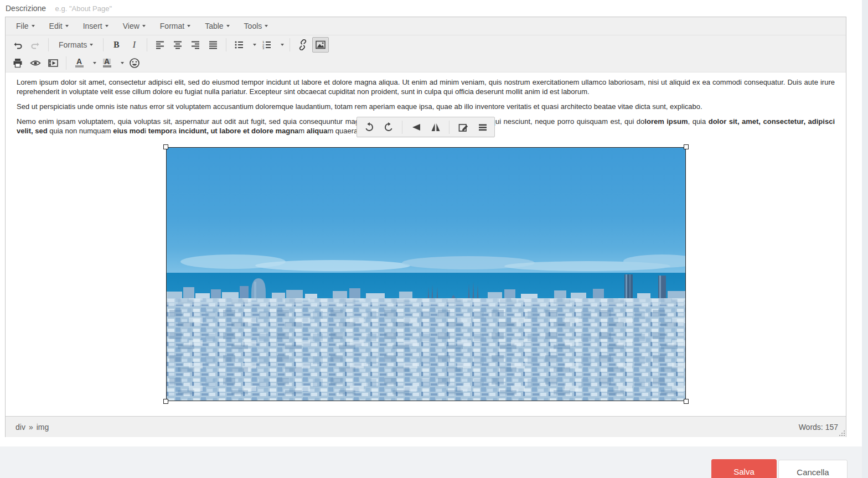 The width and height of the screenshot is (868, 478). Describe the element at coordinates (135, 63) in the screenshot. I see `emoticons-button` at that location.